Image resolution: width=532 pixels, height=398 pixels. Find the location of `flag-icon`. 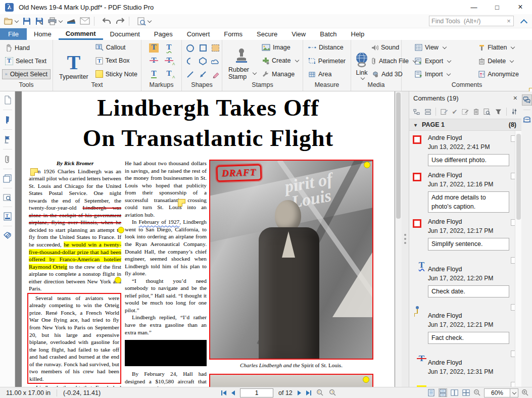

flag-icon is located at coordinates (7, 139).